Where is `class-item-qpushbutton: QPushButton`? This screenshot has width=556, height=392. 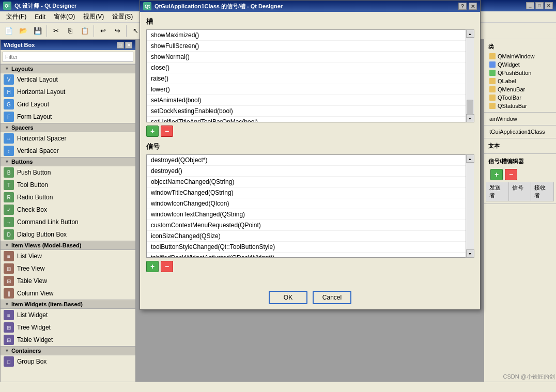
class-item-qpushbutton: QPushButton is located at coordinates (520, 73).